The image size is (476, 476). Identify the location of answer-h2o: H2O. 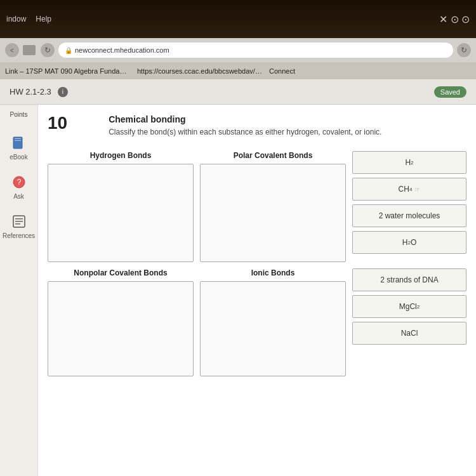
(409, 242).